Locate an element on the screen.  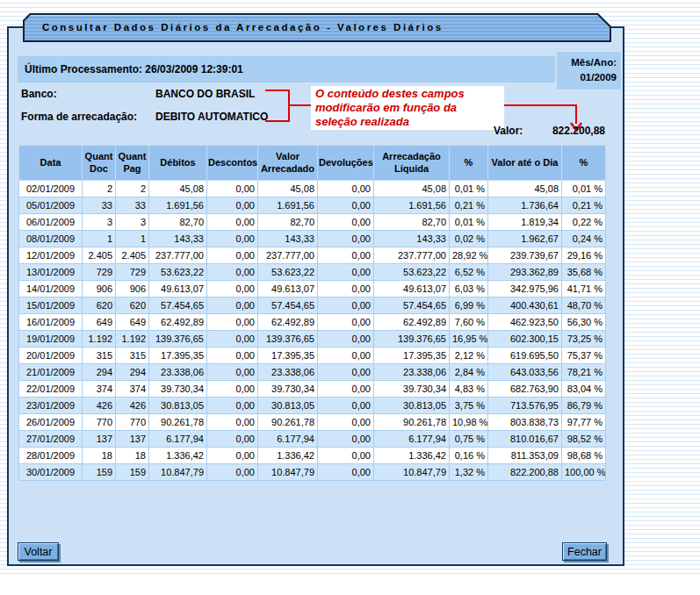
value-cell: 6.177,94 is located at coordinates (412, 439).